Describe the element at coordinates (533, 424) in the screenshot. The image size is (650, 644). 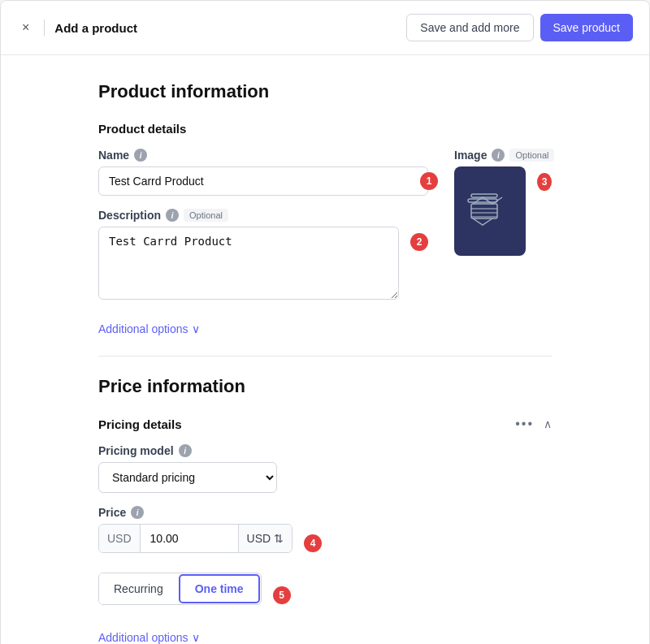
I see `pricing-actions: ••• ∧` at that location.